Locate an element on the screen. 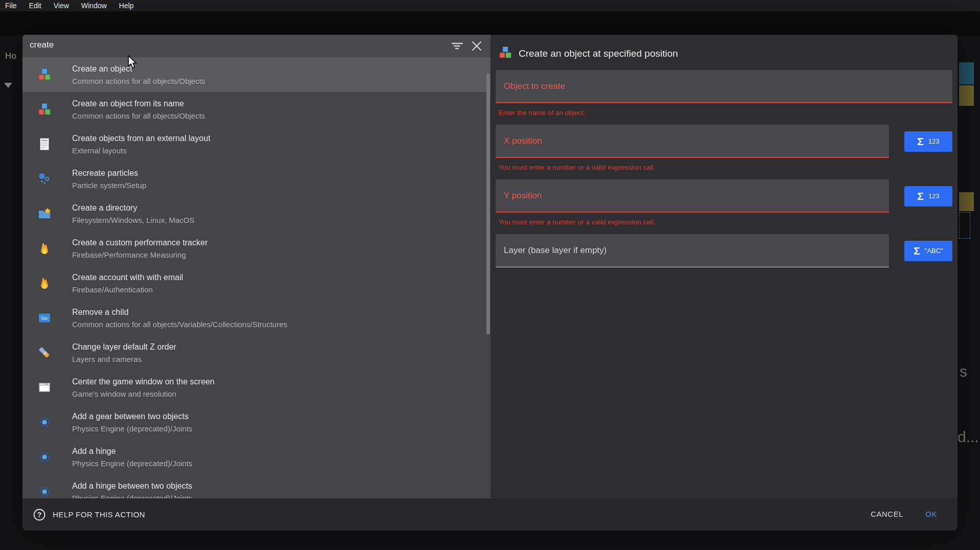 This screenshot has height=550, width=980. action-title: Add a hinge is located at coordinates (132, 451).